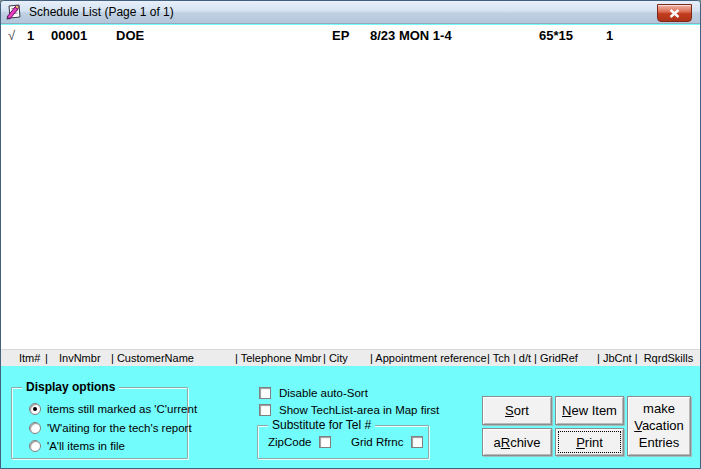 This screenshot has width=701, height=469. Describe the element at coordinates (265, 393) in the screenshot. I see `disable-auto-sort-checkbox` at that location.